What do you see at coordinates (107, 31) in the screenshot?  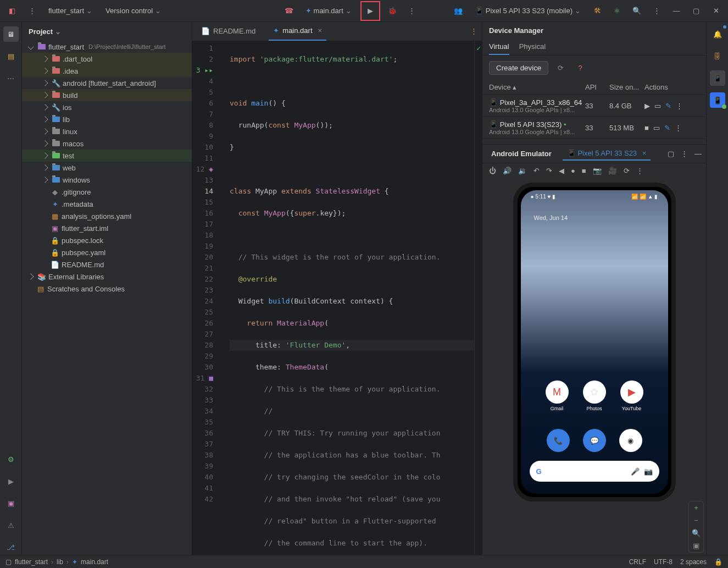 I see `project-panel-header: Project ⌄` at bounding box center [107, 31].